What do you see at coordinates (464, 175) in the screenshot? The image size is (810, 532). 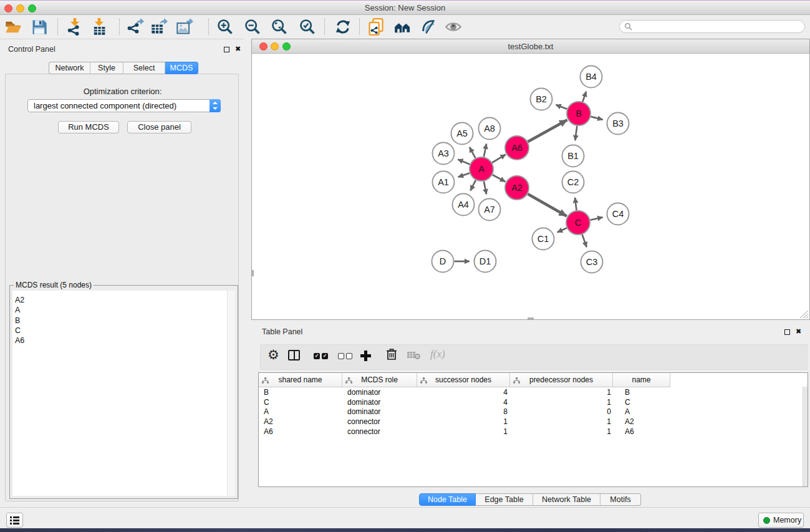 I see `edge-A-A1` at bounding box center [464, 175].